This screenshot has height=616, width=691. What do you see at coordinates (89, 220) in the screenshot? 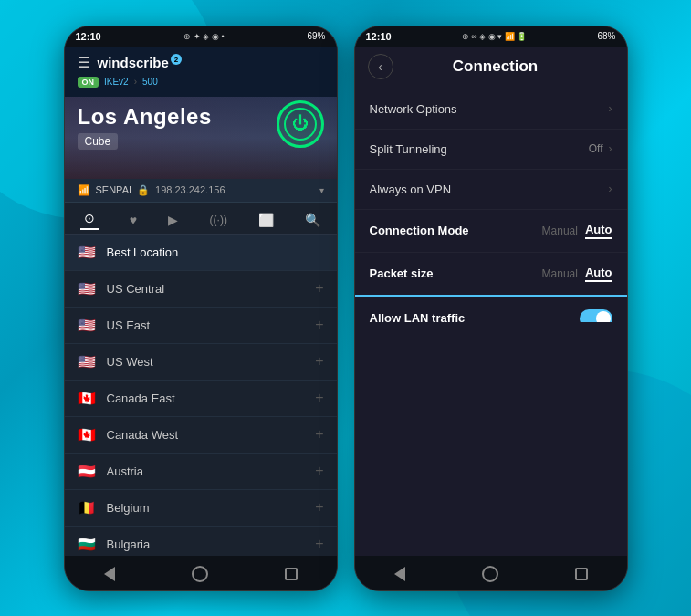
I see `tab-location: ⊙` at bounding box center [89, 220].